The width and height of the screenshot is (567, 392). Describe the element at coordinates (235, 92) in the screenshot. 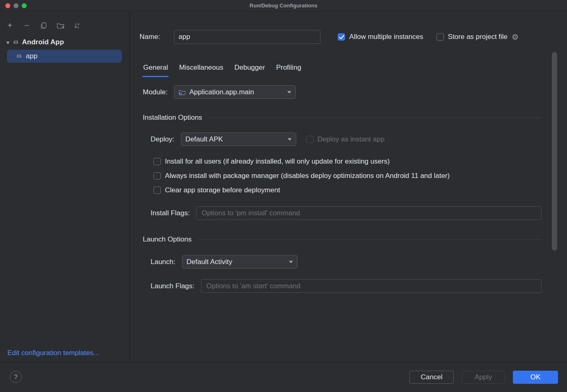

I see `module-select: Application.app.main` at that location.